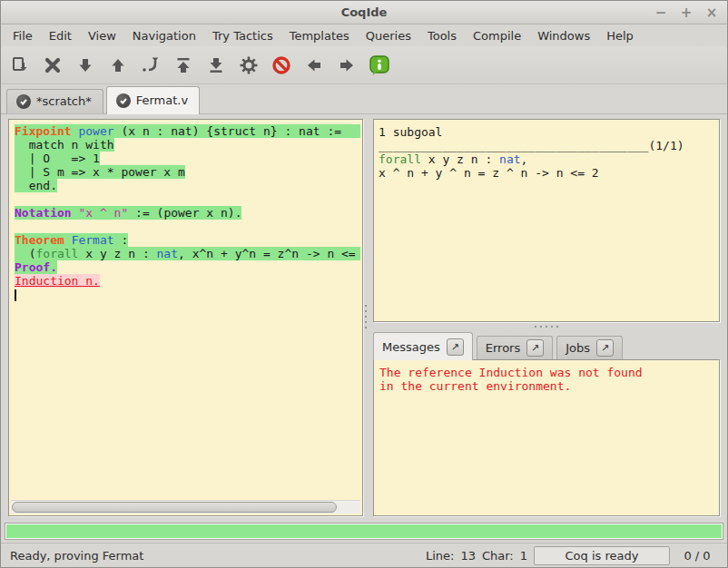 The width and height of the screenshot is (728, 568). What do you see at coordinates (525, 160) in the screenshot?
I see `token: ,` at bounding box center [525, 160].